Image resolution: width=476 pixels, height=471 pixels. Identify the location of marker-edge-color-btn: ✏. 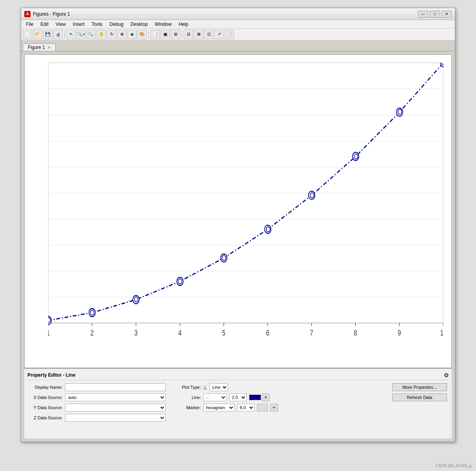
(274, 408).